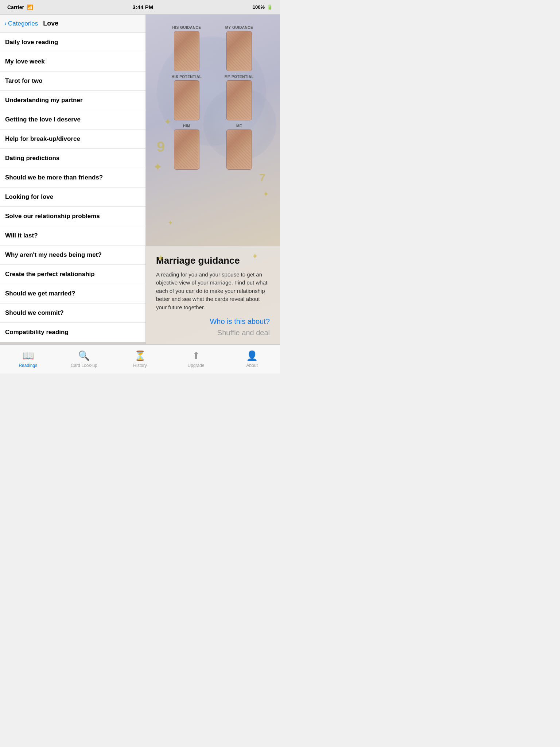  I want to click on tab-upgrade: ⬆Upgrade, so click(196, 359).